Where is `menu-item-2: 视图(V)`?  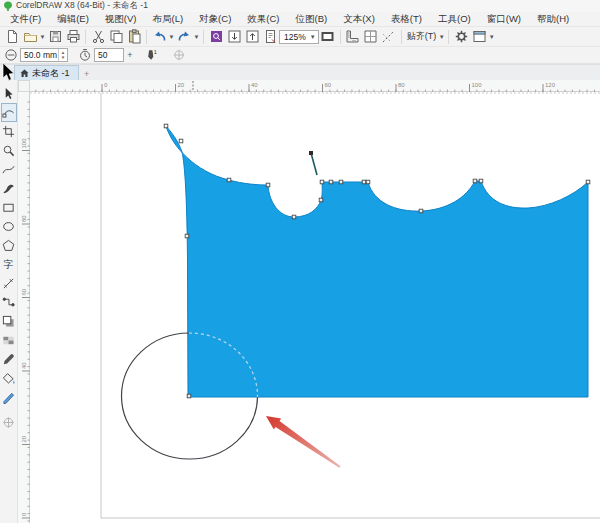 menu-item-2: 视图(V) is located at coordinates (121, 20).